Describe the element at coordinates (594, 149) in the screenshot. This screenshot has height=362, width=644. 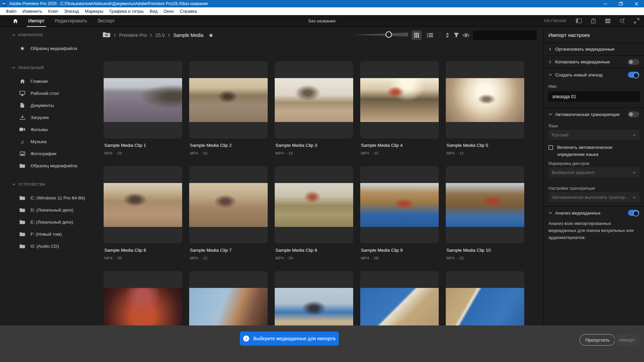
I see `auto-detect-language-row: Включить автоматическое определение язык…` at that location.